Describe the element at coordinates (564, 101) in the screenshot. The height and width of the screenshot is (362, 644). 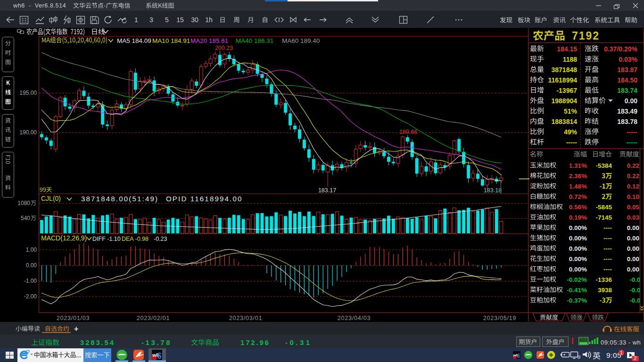
I see `svg-text: 1988904` at that location.